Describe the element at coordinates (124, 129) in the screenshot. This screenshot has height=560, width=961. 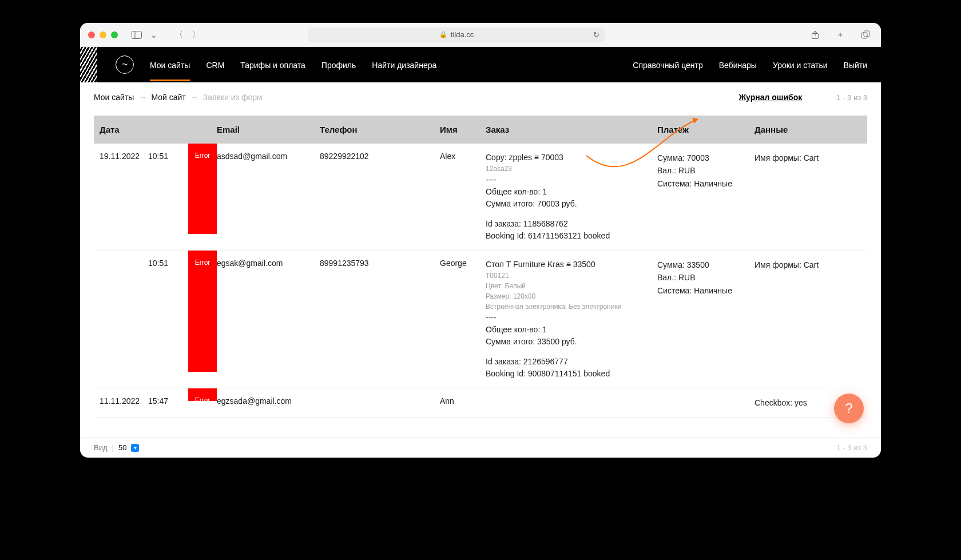
I see `col-date: Дата` at that location.